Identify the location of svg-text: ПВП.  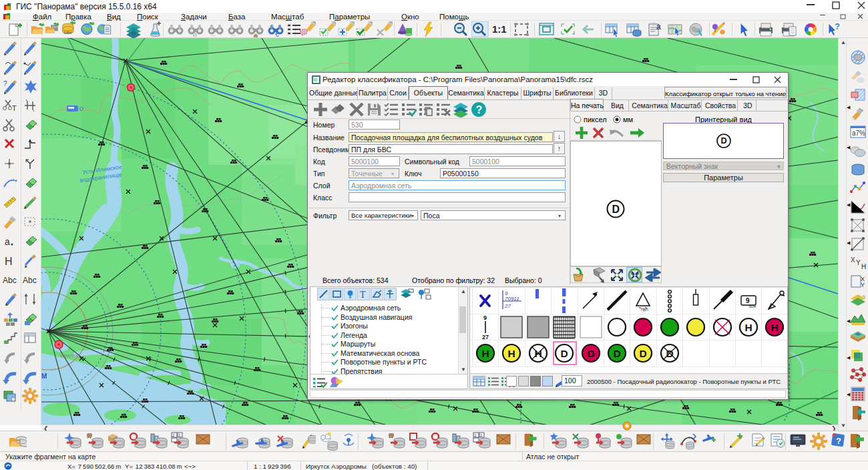
(645, 310).